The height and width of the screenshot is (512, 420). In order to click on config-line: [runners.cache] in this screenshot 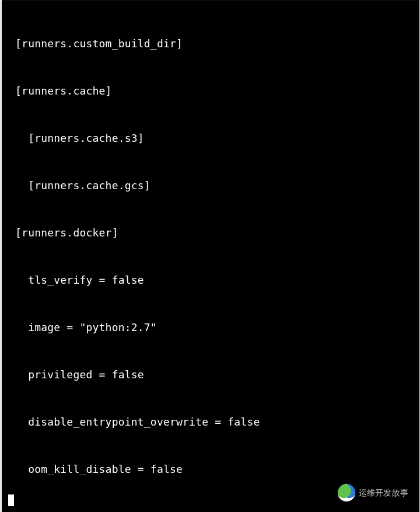, I will do `click(211, 91)`.